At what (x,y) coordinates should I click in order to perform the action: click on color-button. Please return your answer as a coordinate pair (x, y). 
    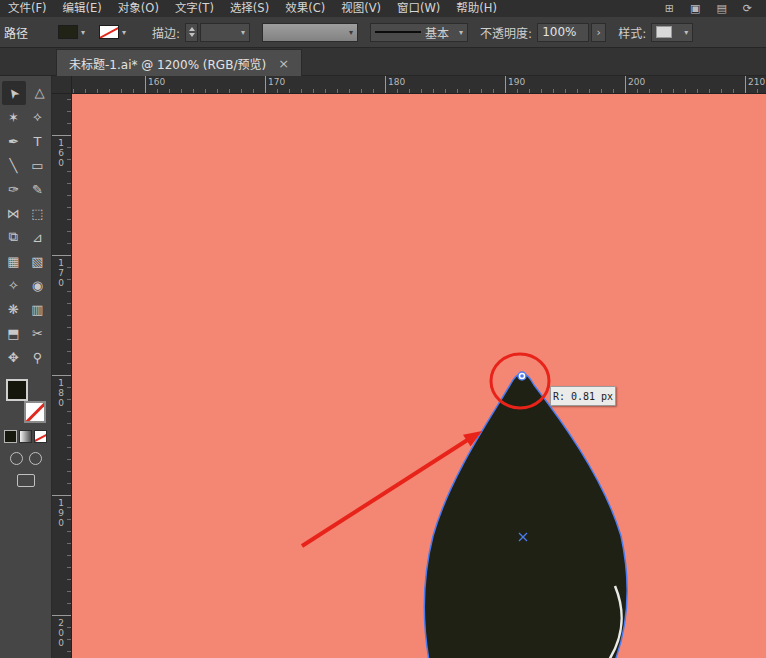
    Looking at the image, I should click on (10, 436).